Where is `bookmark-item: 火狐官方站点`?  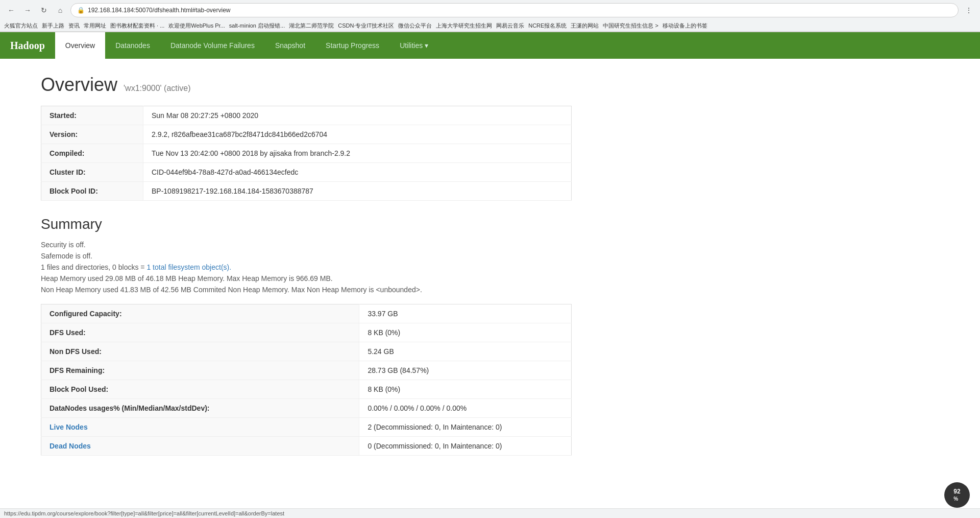 bookmark-item: 火狐官方站点 is located at coordinates (21, 26).